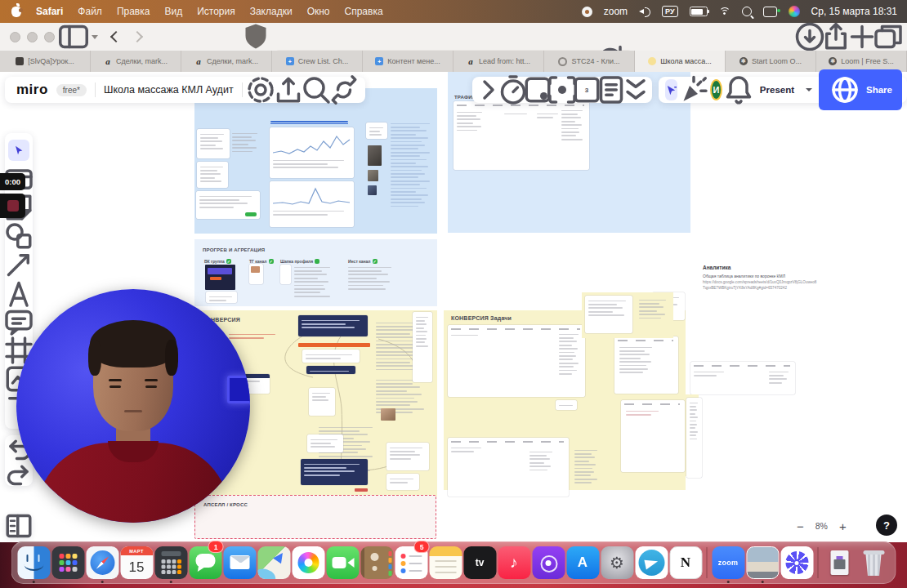 The height and width of the screenshot is (588, 907). Describe the element at coordinates (670, 11) in the screenshot. I see `input-source-badge: РУ` at that location.